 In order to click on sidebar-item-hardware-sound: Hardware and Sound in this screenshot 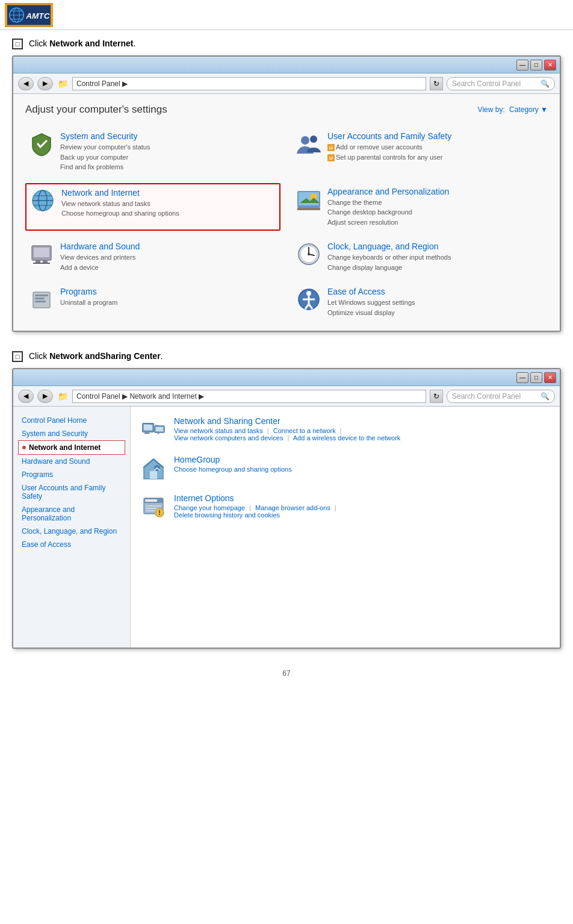, I will do `click(72, 461)`.